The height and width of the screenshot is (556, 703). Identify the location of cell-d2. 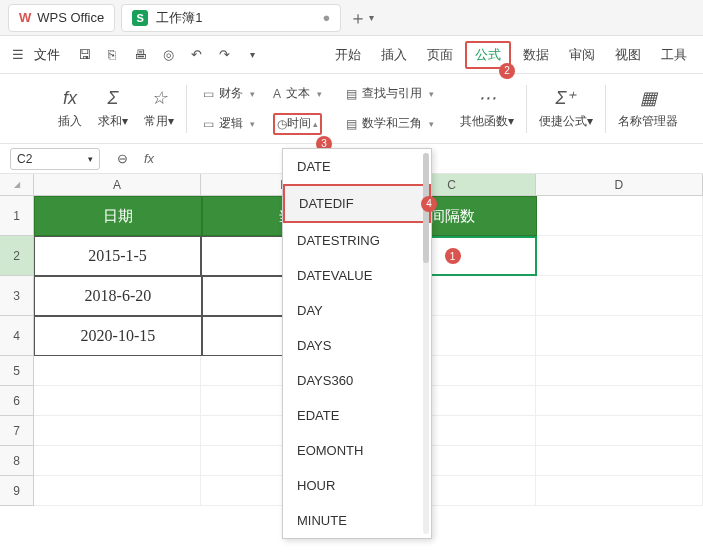
(620, 256).